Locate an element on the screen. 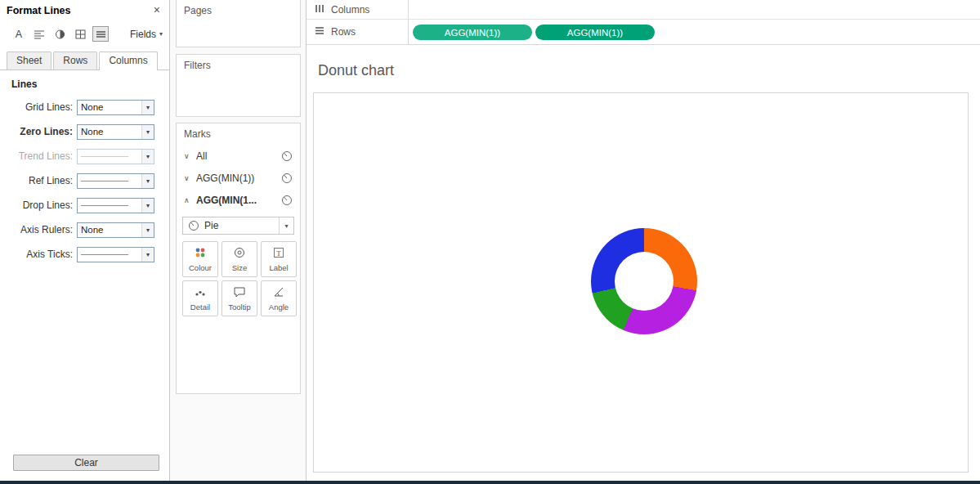 The image size is (980, 484). pill-agg-min-1-duplicate: AGG(MIN(1)) is located at coordinates (595, 33).